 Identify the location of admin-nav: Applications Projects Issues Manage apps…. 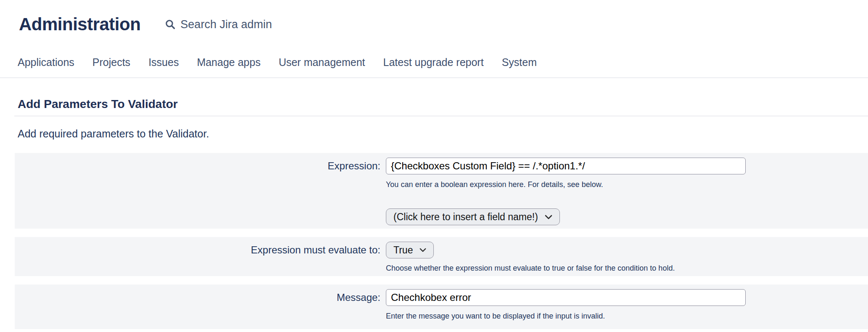
(434, 56).